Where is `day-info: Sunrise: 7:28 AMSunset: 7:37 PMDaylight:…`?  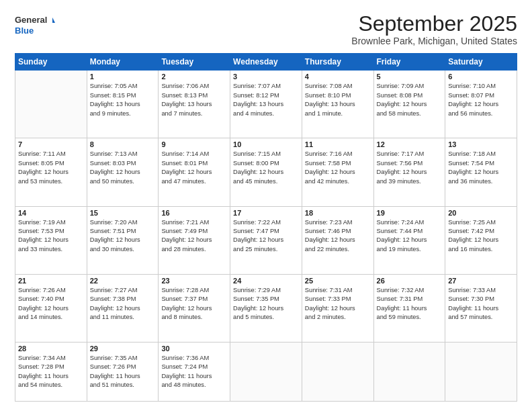
day-info: Sunrise: 7:28 AMSunset: 7:37 PMDaylight:… is located at coordinates (194, 304).